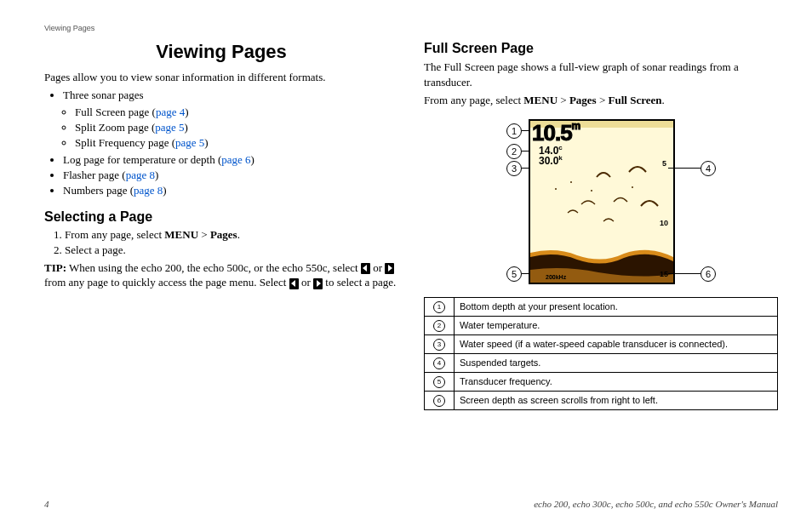  What do you see at coordinates (601, 354) in the screenshot?
I see `callout-legend-table: 1Bottom depth at your present location. …` at bounding box center [601, 354].